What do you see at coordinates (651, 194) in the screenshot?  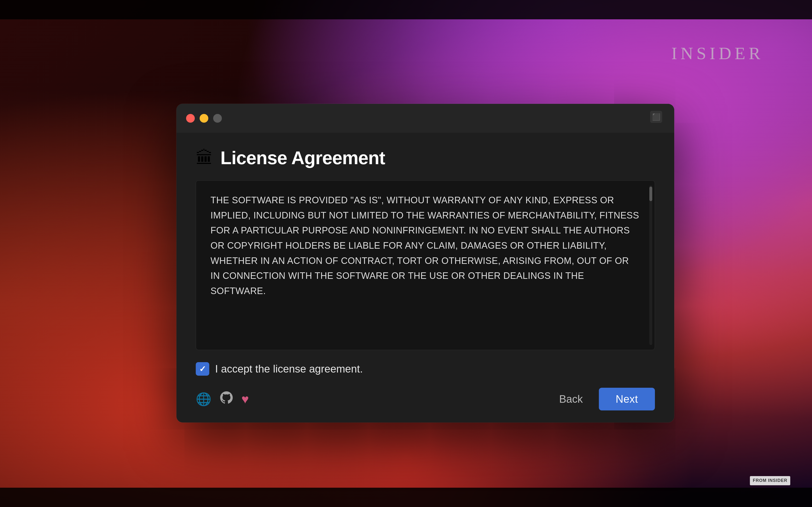 I see `scrollbar-thumb` at bounding box center [651, 194].